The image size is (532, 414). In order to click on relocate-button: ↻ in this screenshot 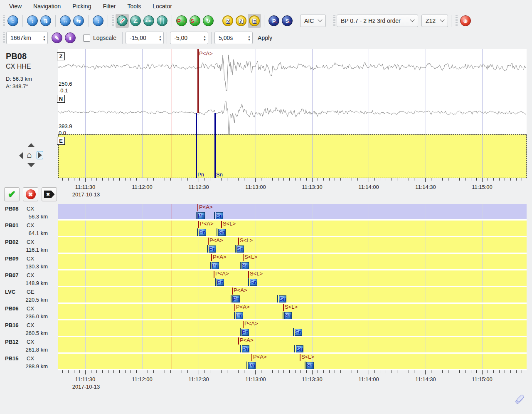, I will do `click(208, 21)`.